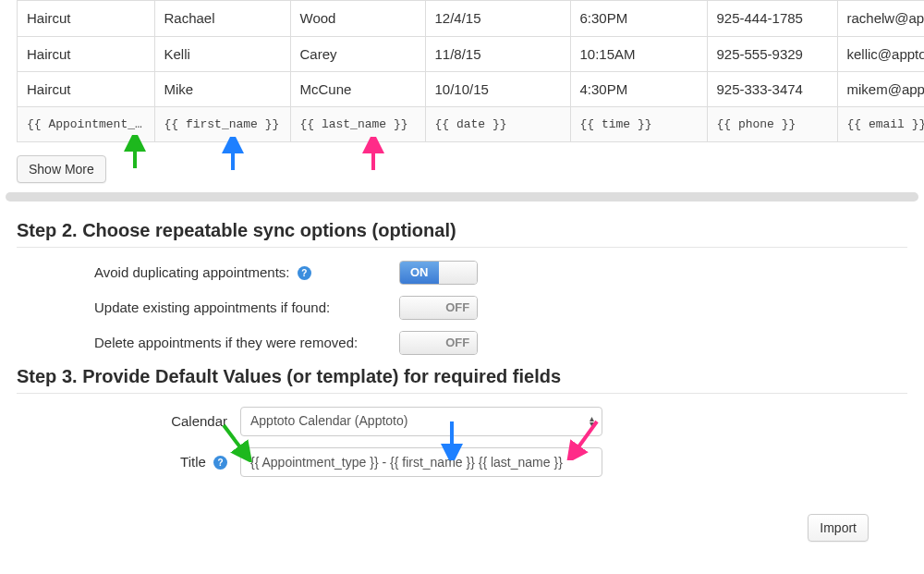 Image resolution: width=924 pixels, height=574 pixels. What do you see at coordinates (838, 528) in the screenshot?
I see `import-button: Import` at bounding box center [838, 528].